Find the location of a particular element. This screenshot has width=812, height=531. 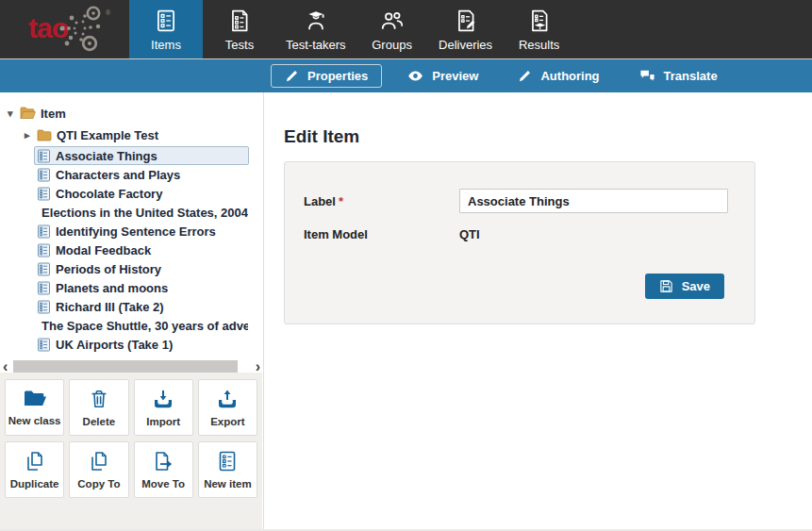

tree-root-item: ▾ Item is located at coordinates (132, 113).